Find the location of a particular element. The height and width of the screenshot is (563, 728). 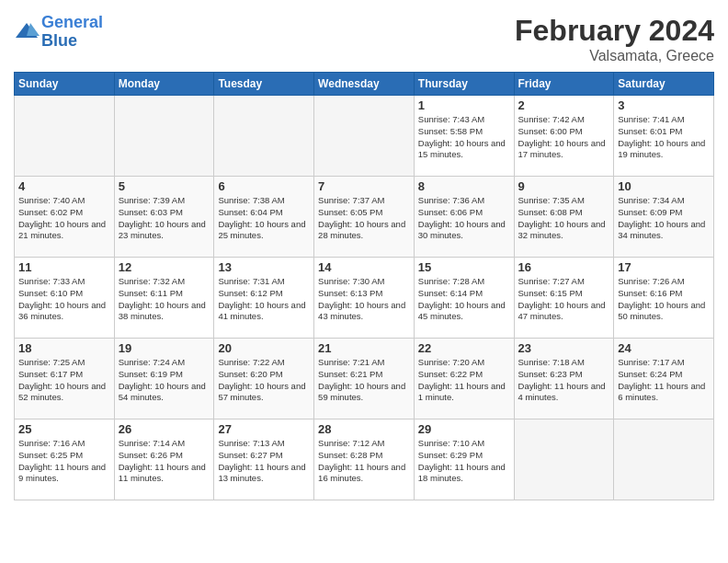

day-cell: 29Sunrise: 7:10 AMSunset: 6:29 PMDayligh… is located at coordinates (463, 460).